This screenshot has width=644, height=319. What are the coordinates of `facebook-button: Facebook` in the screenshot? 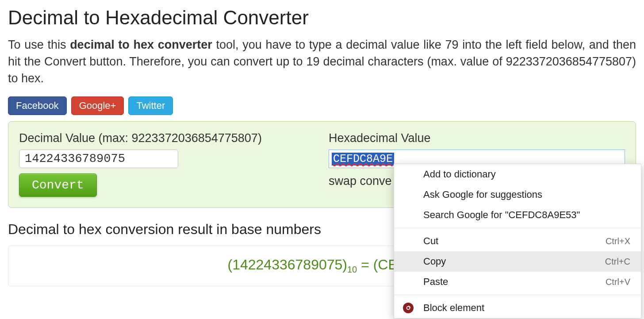 It's located at (37, 106).